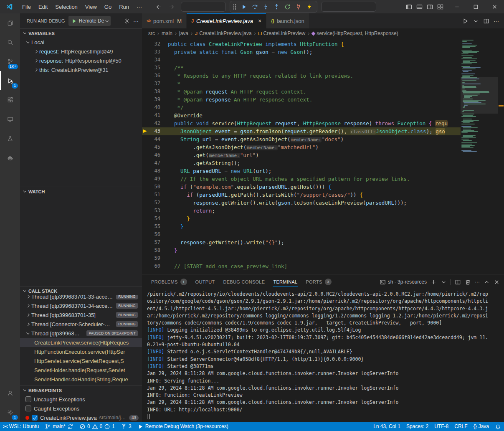  What do you see at coordinates (81, 33) in the screenshot?
I see `variables-section-header: VARIABLES` at bounding box center [81, 33].